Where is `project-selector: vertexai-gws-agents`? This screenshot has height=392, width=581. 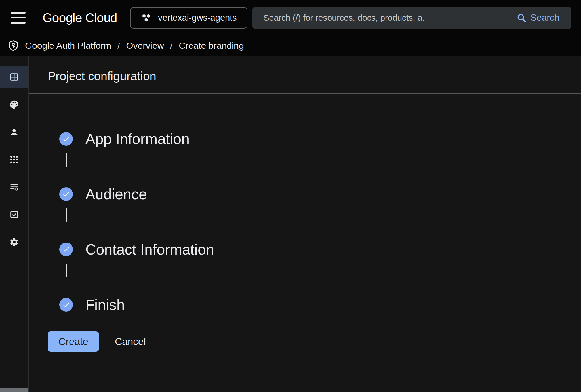 project-selector: vertexai-gws-agents is located at coordinates (189, 18).